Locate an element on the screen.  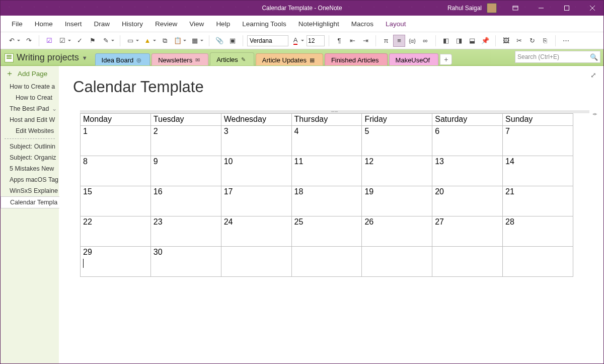
image-icon: 🖼 is located at coordinates (506, 41).